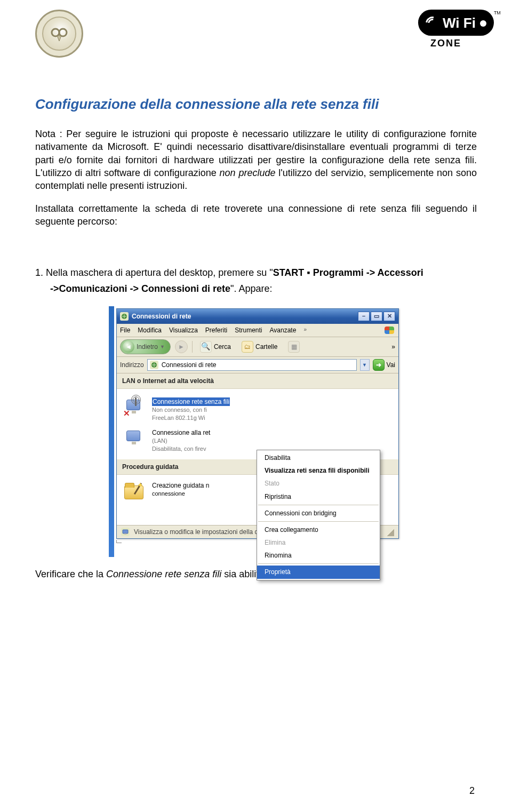  I want to click on menu-overflow: », so click(305, 330).